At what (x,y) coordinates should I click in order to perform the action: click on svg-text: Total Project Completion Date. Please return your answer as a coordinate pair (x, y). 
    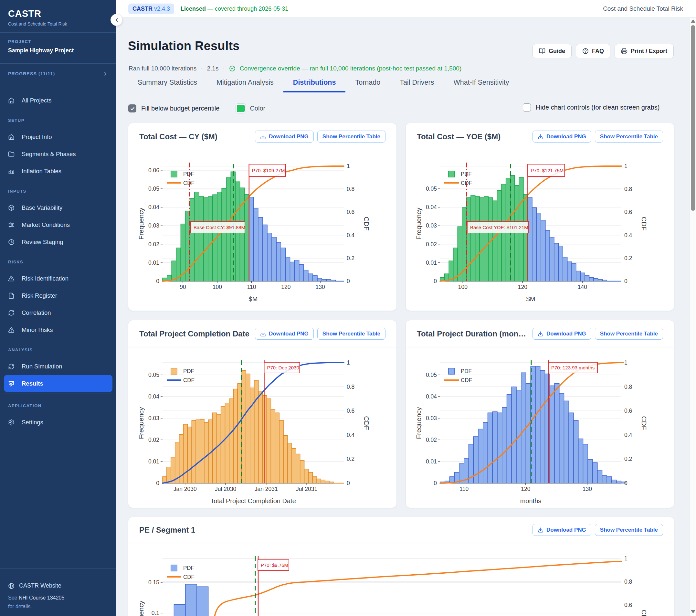
    Looking at the image, I should click on (253, 501).